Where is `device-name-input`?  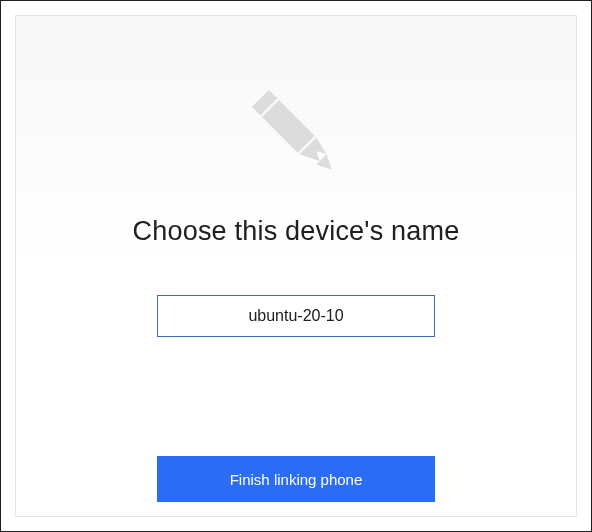 device-name-input is located at coordinates (296, 316).